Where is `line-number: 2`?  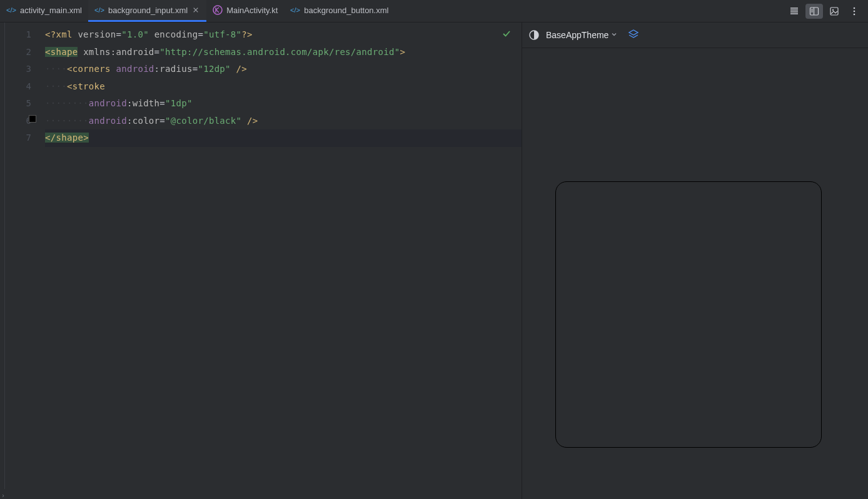
line-number: 2 is located at coordinates (24, 53).